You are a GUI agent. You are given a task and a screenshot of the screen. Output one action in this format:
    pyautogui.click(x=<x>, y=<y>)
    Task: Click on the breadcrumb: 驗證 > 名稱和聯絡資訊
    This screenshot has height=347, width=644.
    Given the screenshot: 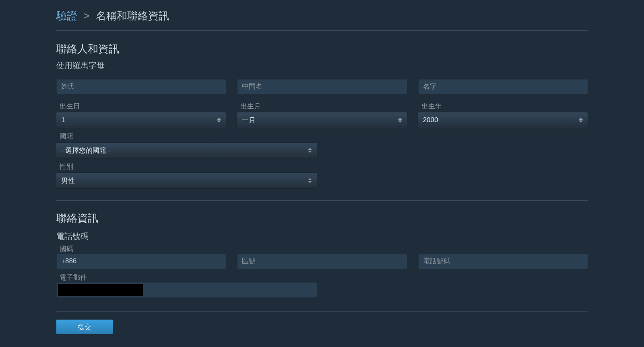 What is the action you would take?
    pyautogui.click(x=322, y=20)
    